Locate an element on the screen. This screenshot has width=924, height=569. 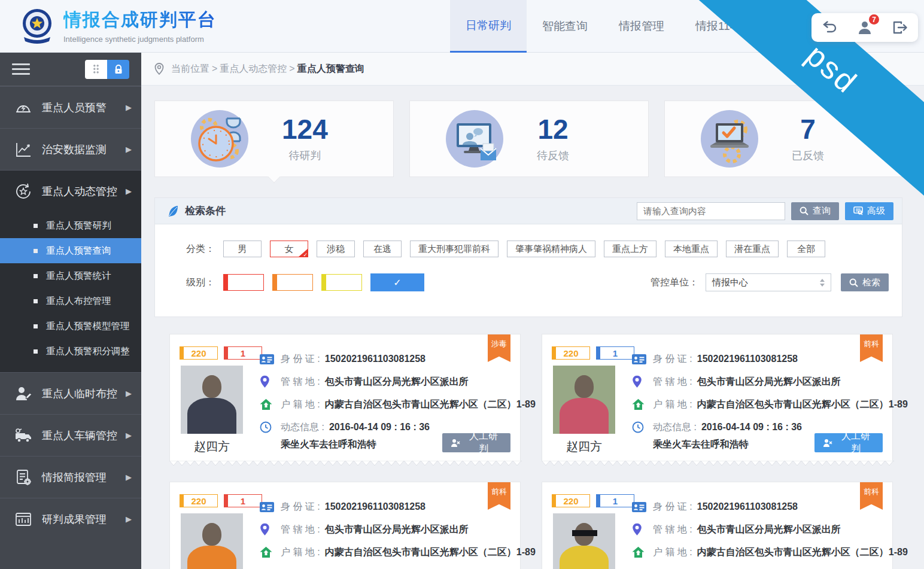
sidebar-item-temporary-control: 重点人临时布控 ▶ is located at coordinates (71, 393).